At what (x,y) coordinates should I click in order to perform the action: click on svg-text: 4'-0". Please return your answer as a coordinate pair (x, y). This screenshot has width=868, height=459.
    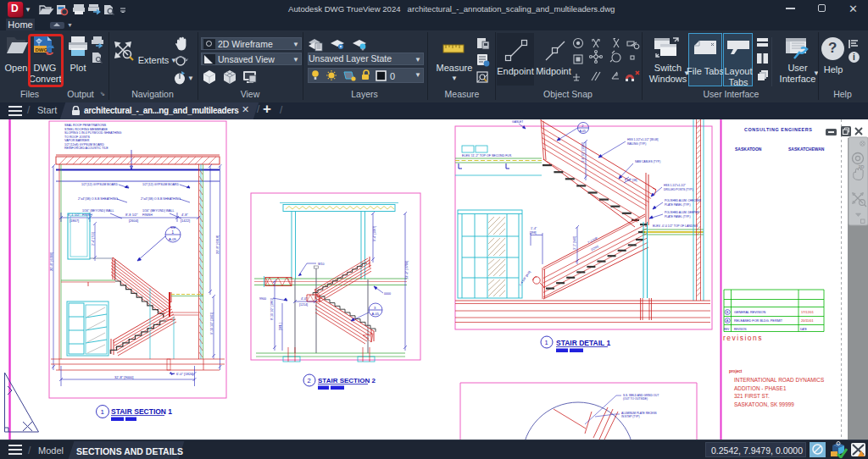
    Looking at the image, I should click on (304, 299).